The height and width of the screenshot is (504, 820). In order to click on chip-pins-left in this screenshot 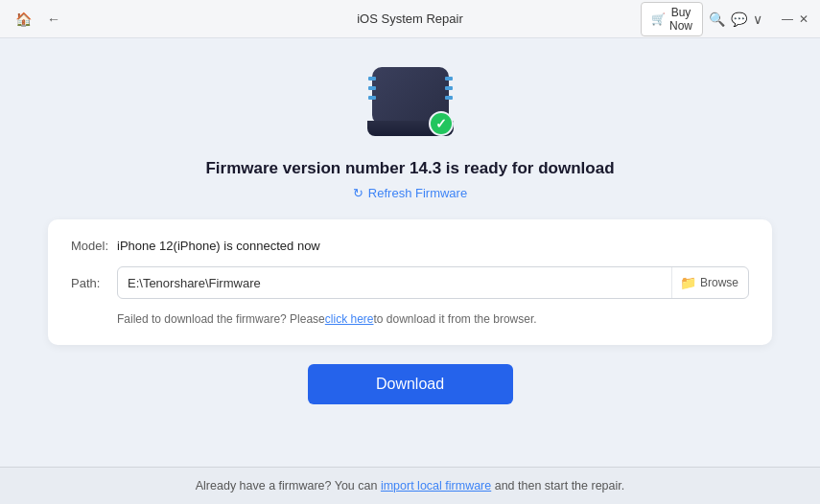, I will do `click(372, 88)`.